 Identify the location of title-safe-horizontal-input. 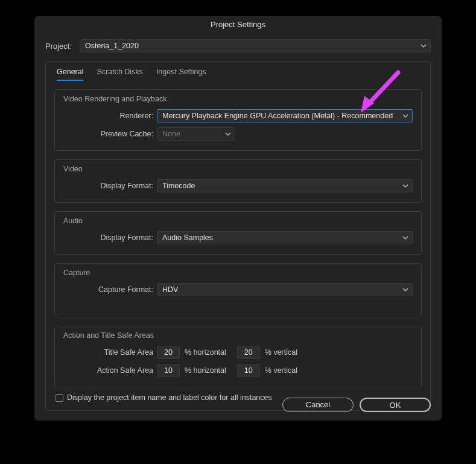
(168, 352).